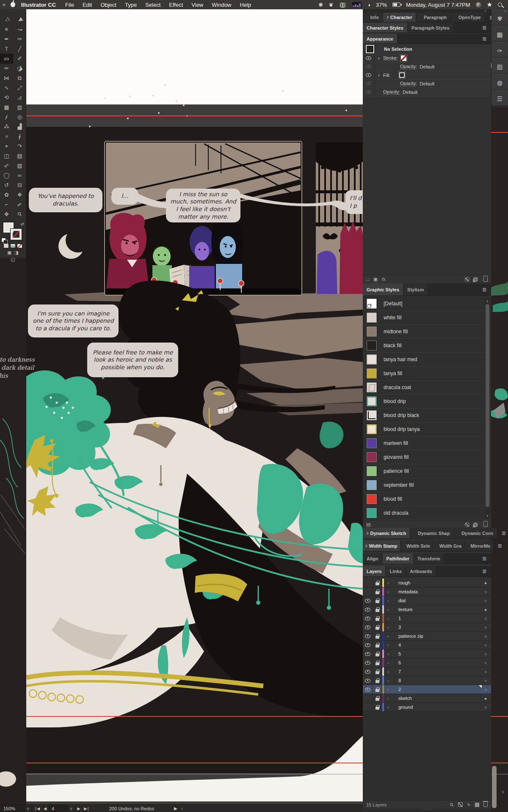  I want to click on symbol-sprayer-tool: ⁂, so click(7, 127).